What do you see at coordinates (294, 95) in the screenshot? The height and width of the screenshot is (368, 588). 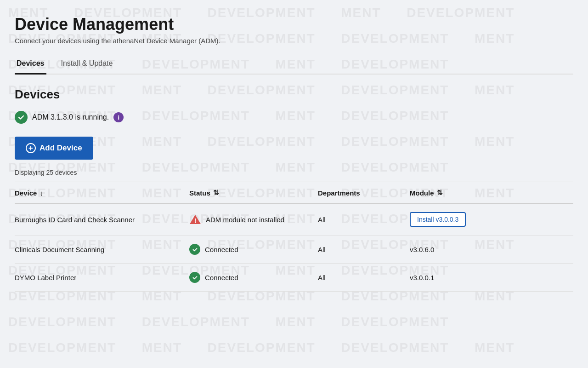 I see `section-title: Devices` at bounding box center [294, 95].